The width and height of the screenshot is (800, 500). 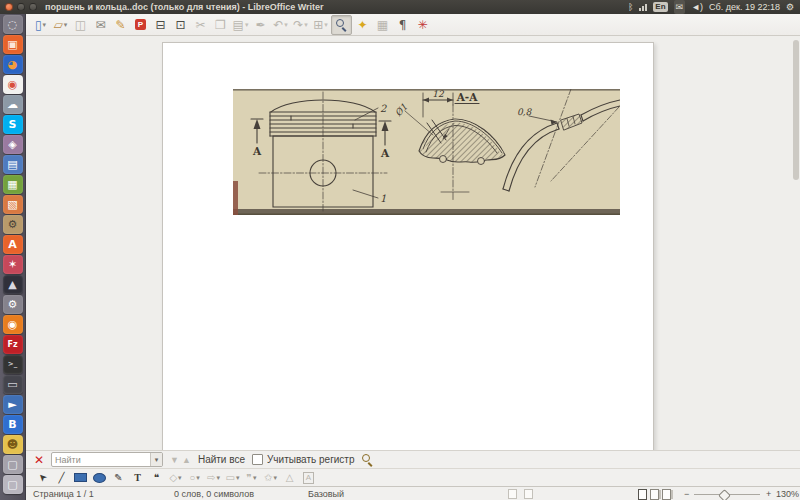 I want to click on zoom-out-button: −, so click(x=686, y=494).